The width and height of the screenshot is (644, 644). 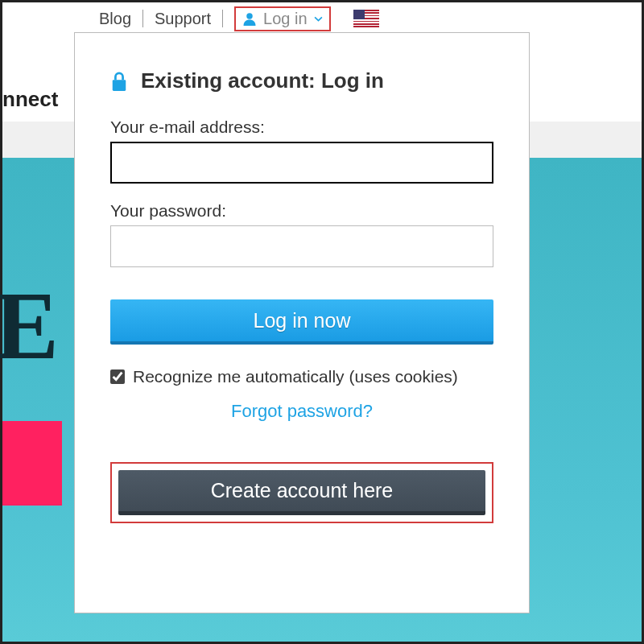 I want to click on person-icon, so click(x=250, y=19).